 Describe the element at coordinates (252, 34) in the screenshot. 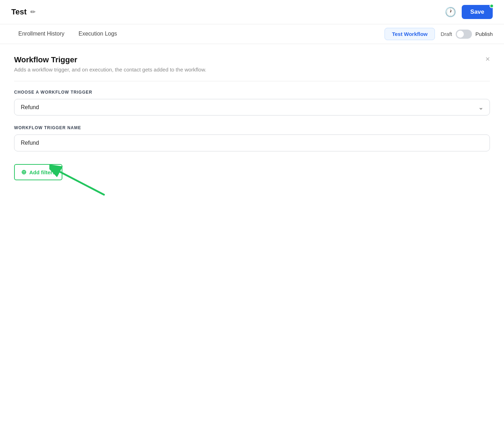

I see `navbar: Enrollment History Execution Logs Test W…` at that location.